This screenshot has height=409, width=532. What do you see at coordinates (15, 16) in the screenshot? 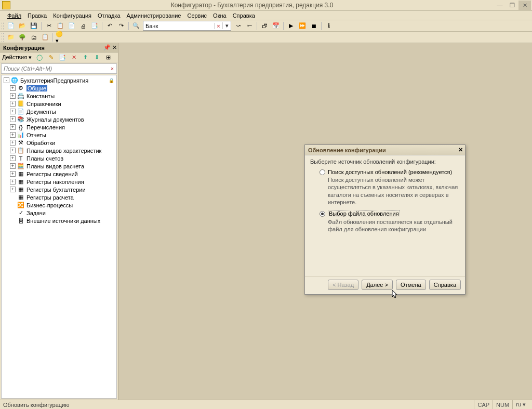
I see `menu-file: Файл` at bounding box center [15, 16].